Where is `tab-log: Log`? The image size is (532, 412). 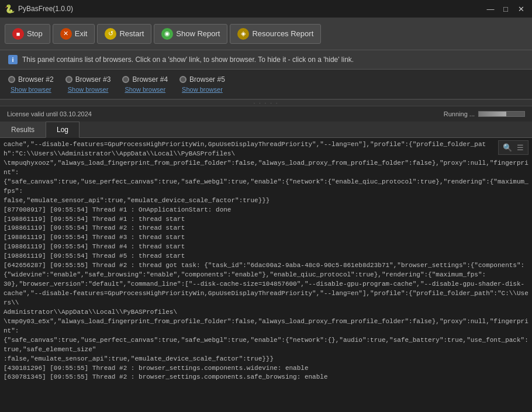
tab-log: Log is located at coordinates (63, 130).